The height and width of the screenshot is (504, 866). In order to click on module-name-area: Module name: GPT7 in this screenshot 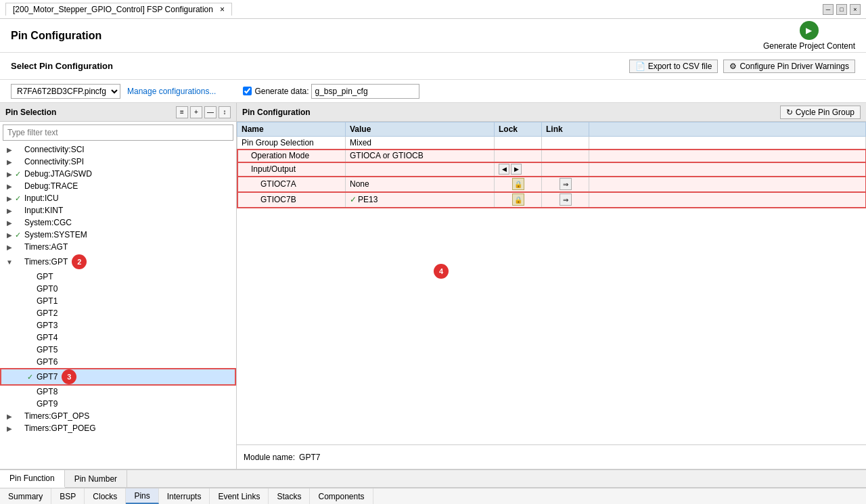, I will do `click(551, 457)`.